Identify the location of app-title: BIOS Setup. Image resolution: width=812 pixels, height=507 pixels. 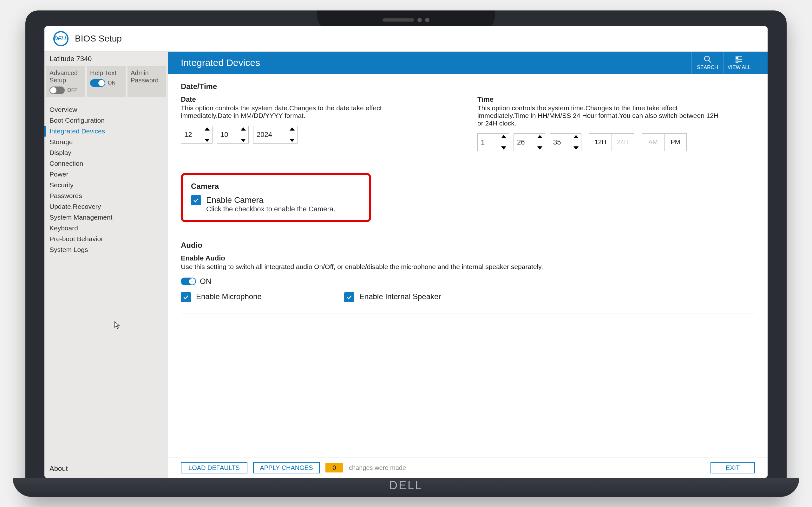
(98, 39).